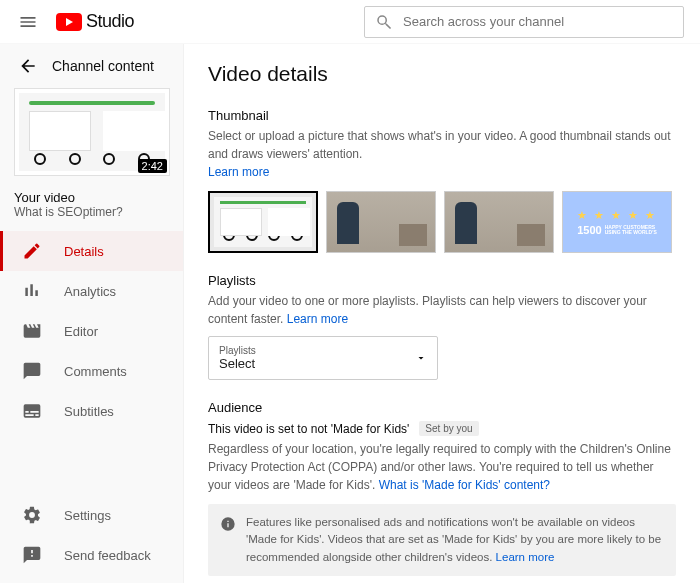 The width and height of the screenshot is (700, 583). What do you see at coordinates (103, 66) in the screenshot?
I see `back-label: Channel content` at bounding box center [103, 66].